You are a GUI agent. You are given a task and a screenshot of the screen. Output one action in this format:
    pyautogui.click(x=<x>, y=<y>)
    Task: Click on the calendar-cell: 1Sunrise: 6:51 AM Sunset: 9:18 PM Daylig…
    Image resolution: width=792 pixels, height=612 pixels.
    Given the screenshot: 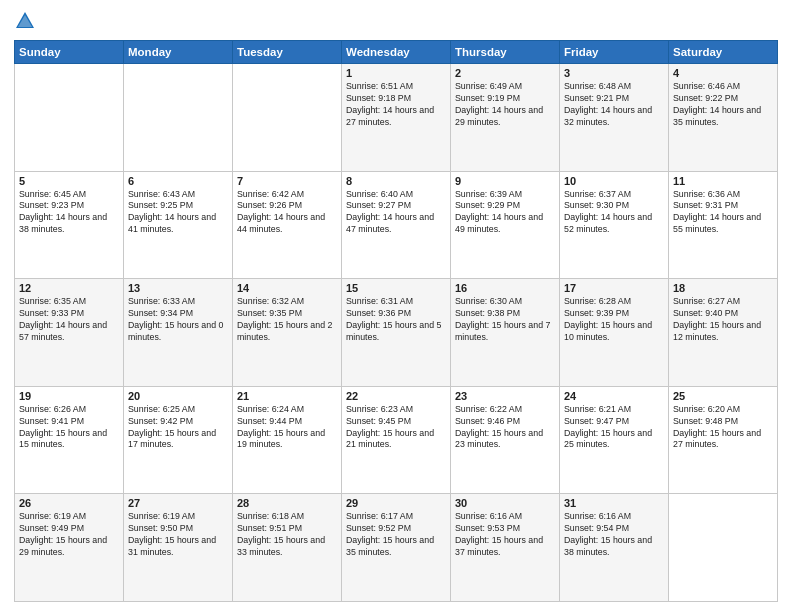 What is the action you would take?
    pyautogui.click(x=396, y=118)
    